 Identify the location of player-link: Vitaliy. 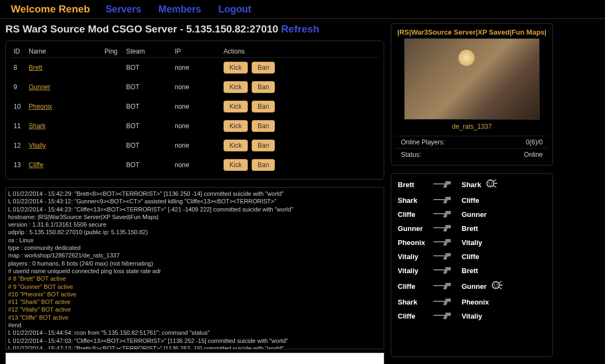
(37, 145).